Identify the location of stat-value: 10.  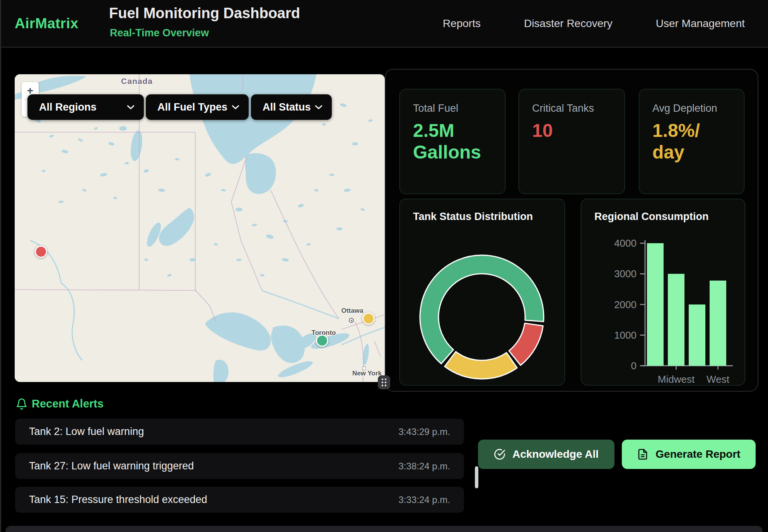
(579, 131).